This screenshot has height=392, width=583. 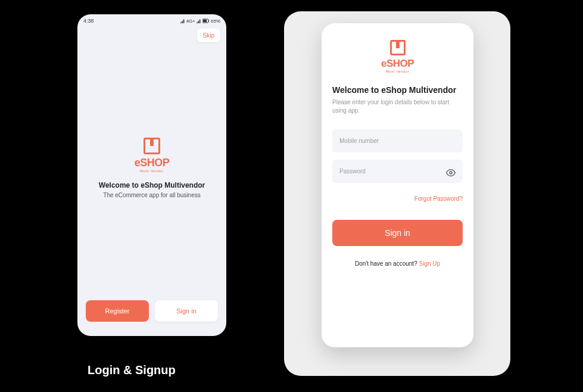 What do you see at coordinates (398, 90) in the screenshot?
I see `login-title: Welcome to eShop Multivendor` at bounding box center [398, 90].